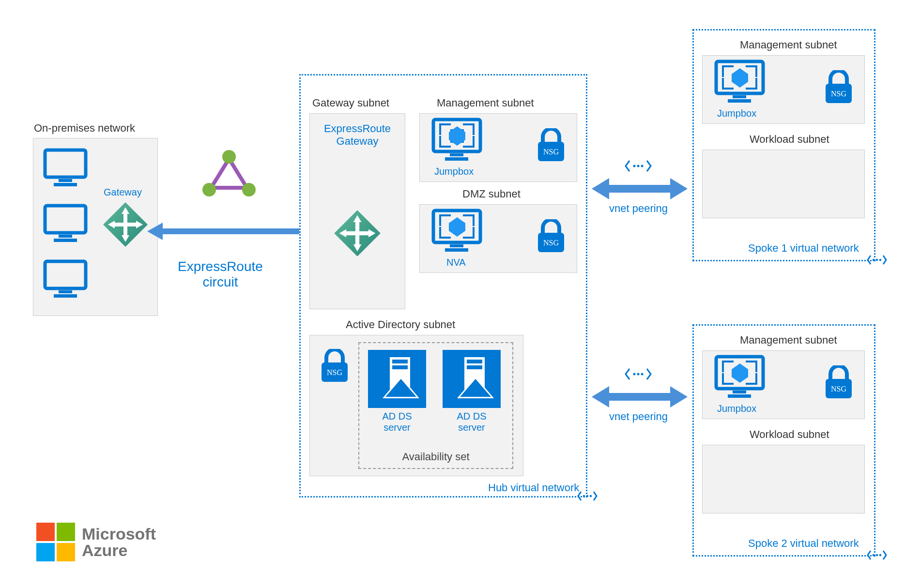  Describe the element at coordinates (119, 534) in the screenshot. I see `brand-microsoft: Microsoft` at that location.